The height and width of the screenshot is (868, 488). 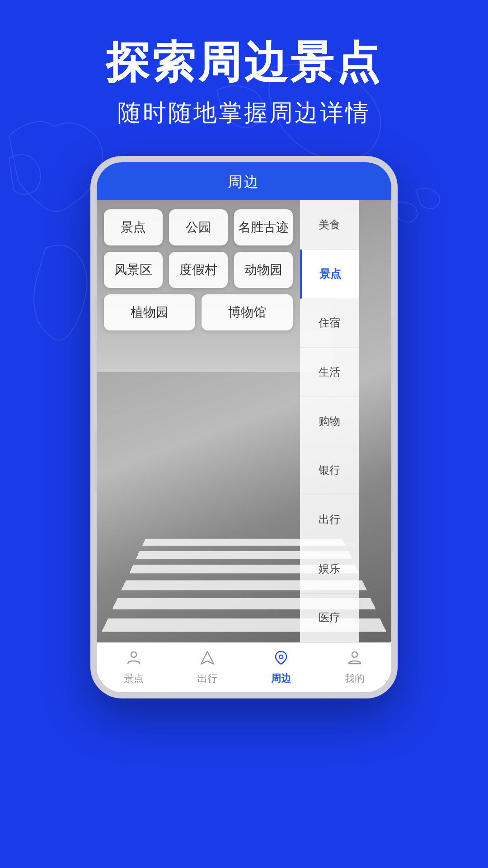 I want to click on nav-jingdian: 景点, so click(x=134, y=668).